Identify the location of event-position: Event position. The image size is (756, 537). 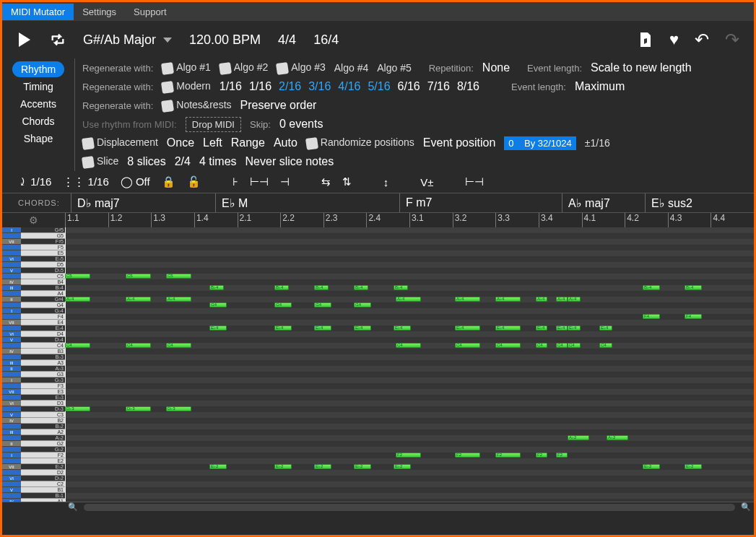
(459, 143).